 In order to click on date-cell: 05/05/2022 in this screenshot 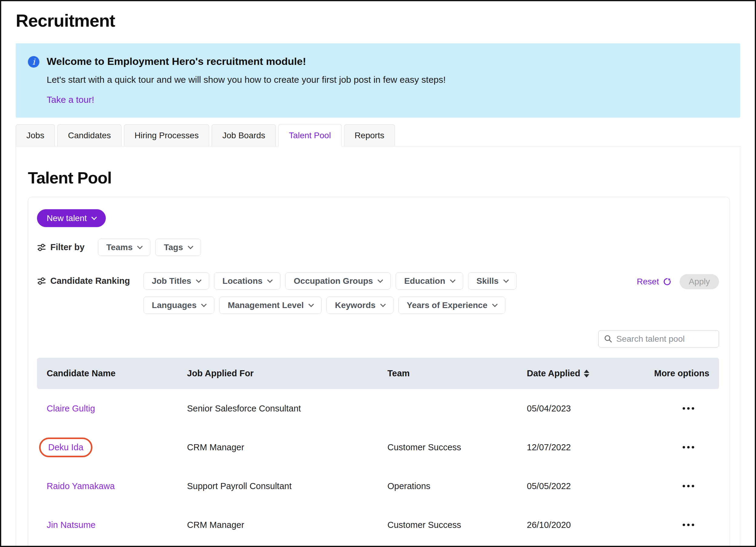, I will do `click(591, 486)`.